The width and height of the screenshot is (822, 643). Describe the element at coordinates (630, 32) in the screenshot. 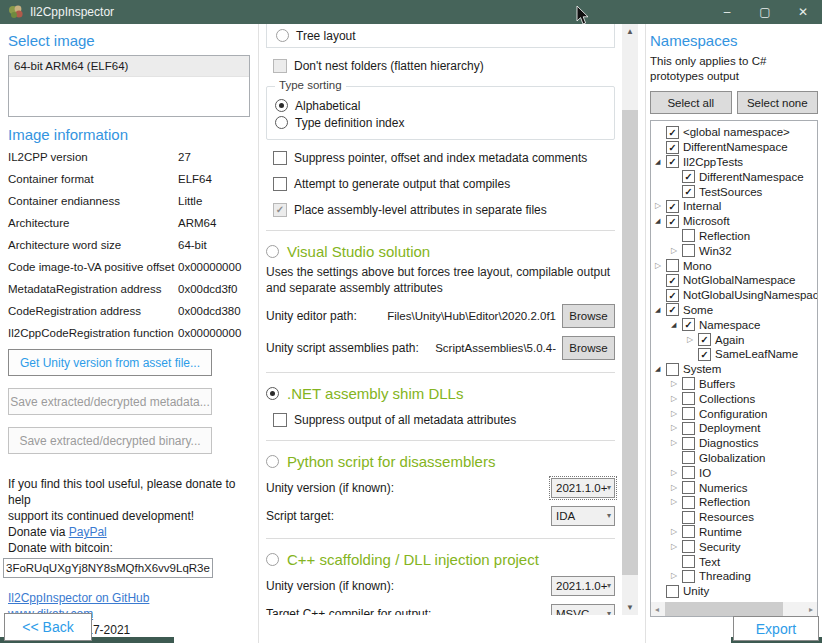

I see `scroll-up-icon: ▲` at that location.